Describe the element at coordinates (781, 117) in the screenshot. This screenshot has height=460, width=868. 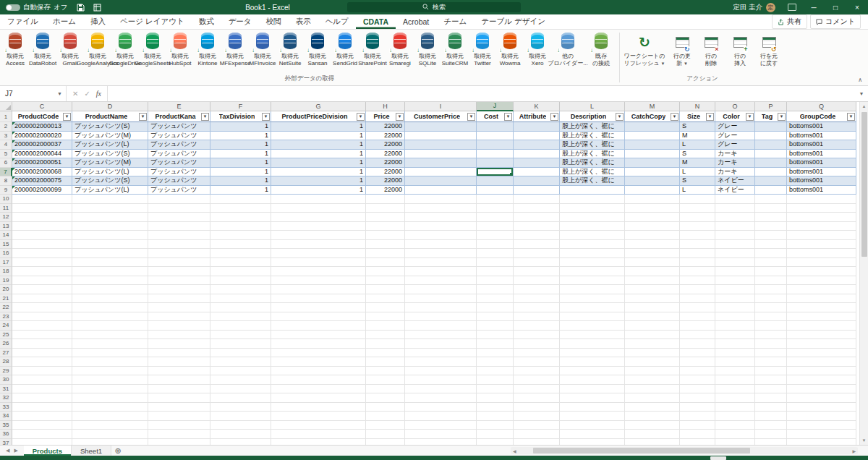
I see `filter-button-Tag: ▼` at that location.